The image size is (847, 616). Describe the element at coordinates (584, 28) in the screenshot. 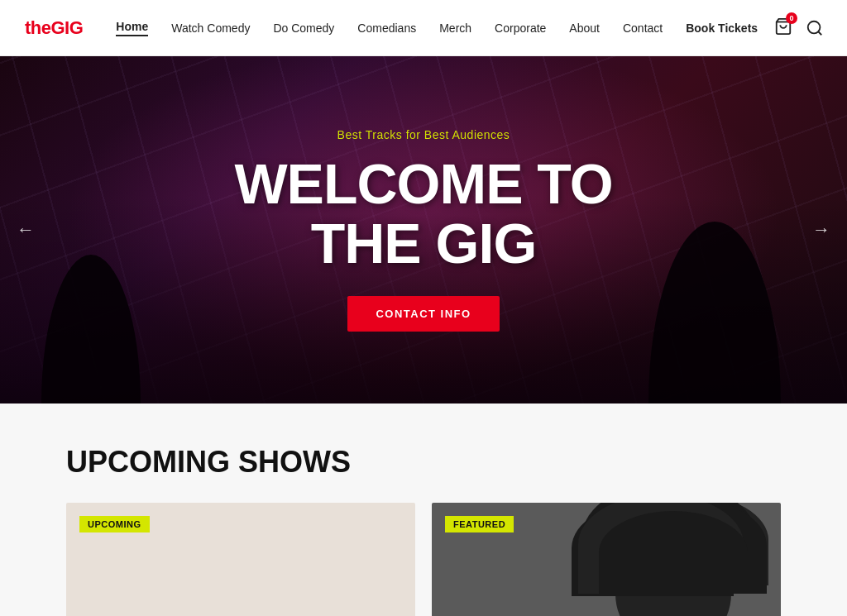

I see `nav-about: About` at that location.